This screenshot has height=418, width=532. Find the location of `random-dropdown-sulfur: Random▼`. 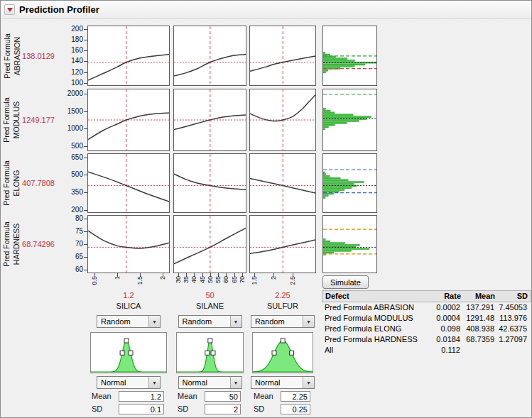

random-dropdown-sulfur: Random▼ is located at coordinates (283, 321).